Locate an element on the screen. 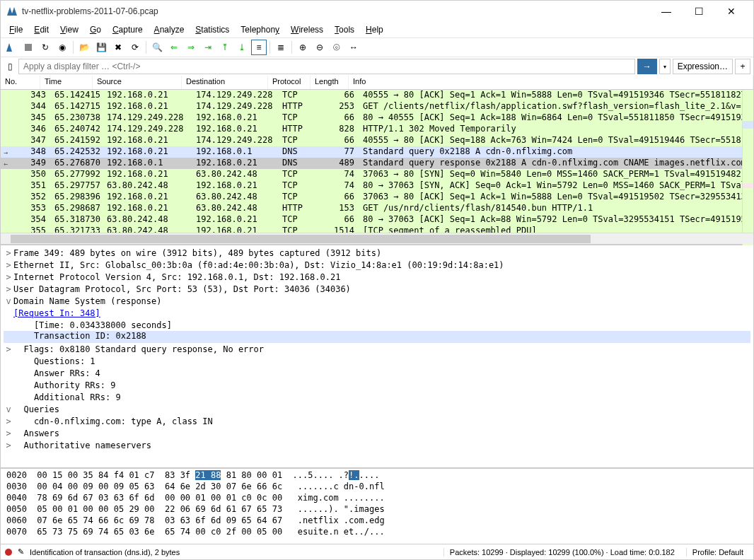 The width and height of the screenshot is (754, 560). first-icon: ⤒ is located at coordinates (225, 47).